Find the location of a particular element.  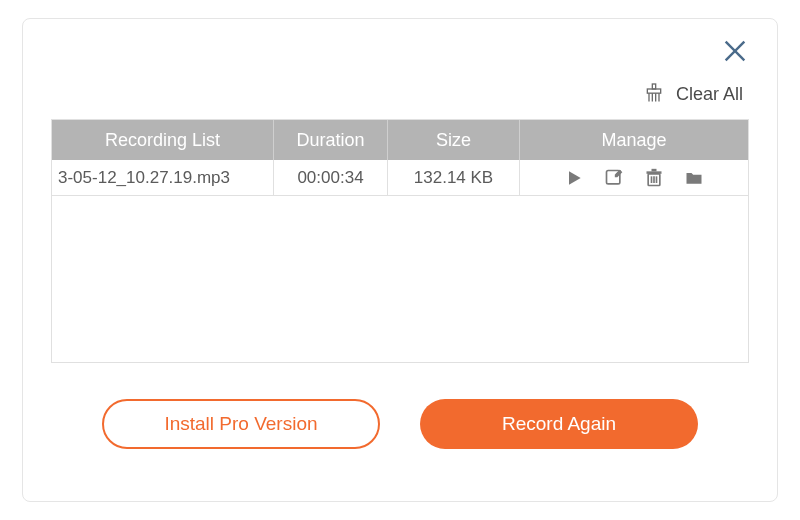

table-header: Recording List Duration Size Manage is located at coordinates (400, 140).